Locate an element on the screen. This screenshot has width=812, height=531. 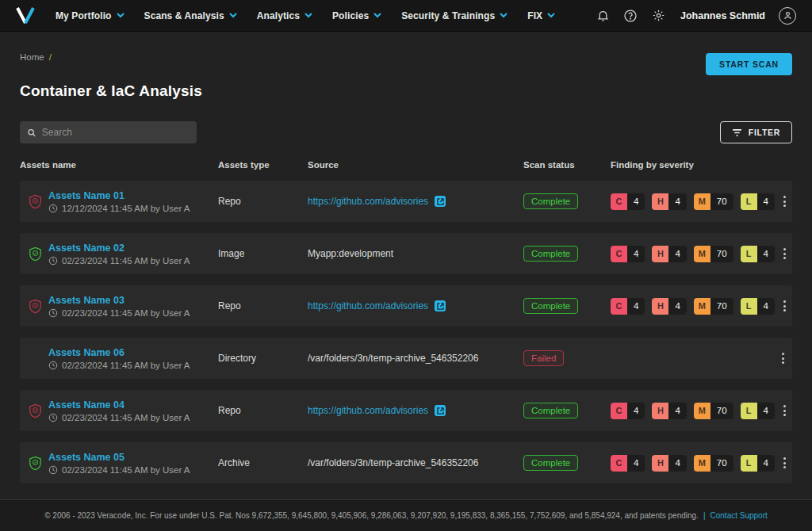
menu-policies: Policies is located at coordinates (357, 16).